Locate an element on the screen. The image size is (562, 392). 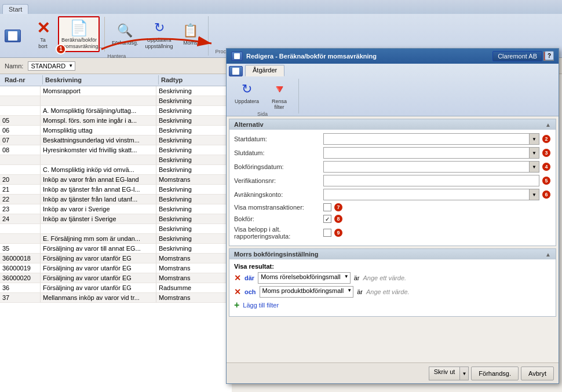
tab-start: Start is located at coordinates (15, 9).